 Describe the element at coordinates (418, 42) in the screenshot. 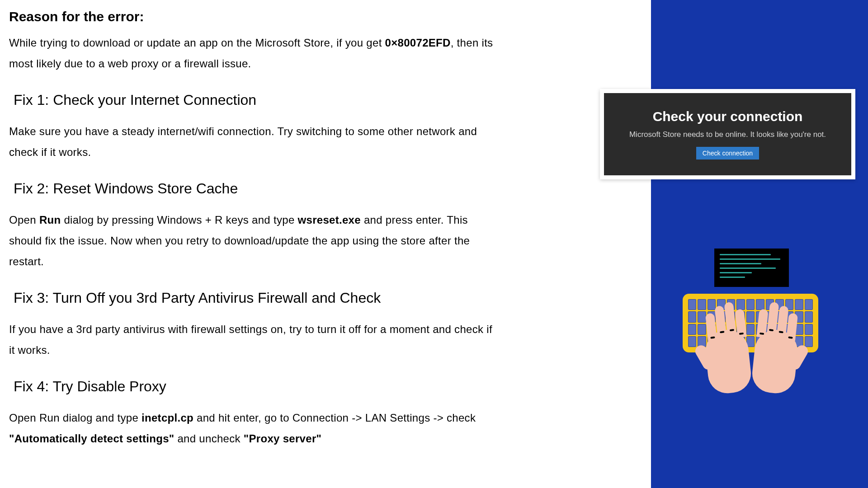

I see `error-code: 0×80072EFD` at that location.